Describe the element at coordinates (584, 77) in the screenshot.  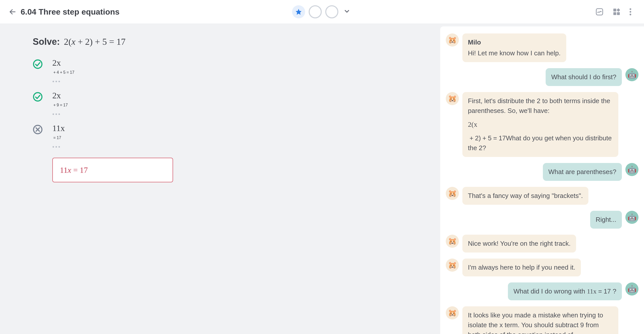
I see `message-bubble: What should I do first?` at that location.